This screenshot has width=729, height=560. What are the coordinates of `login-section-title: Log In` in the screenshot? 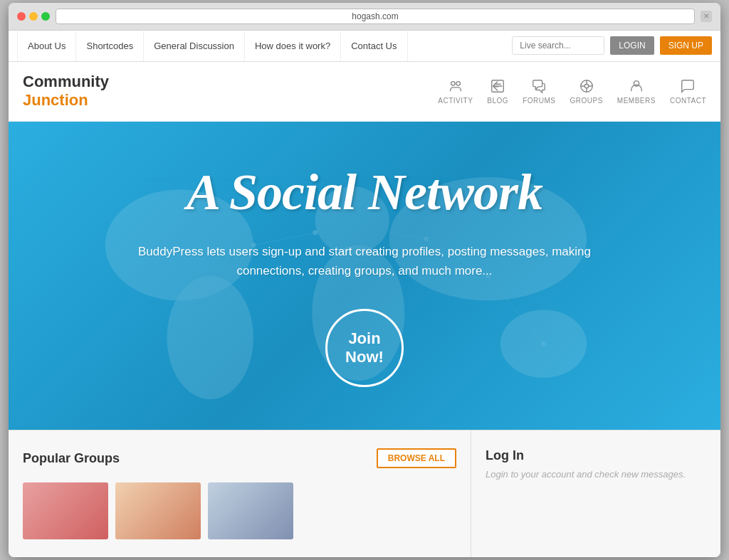 It's located at (596, 455).